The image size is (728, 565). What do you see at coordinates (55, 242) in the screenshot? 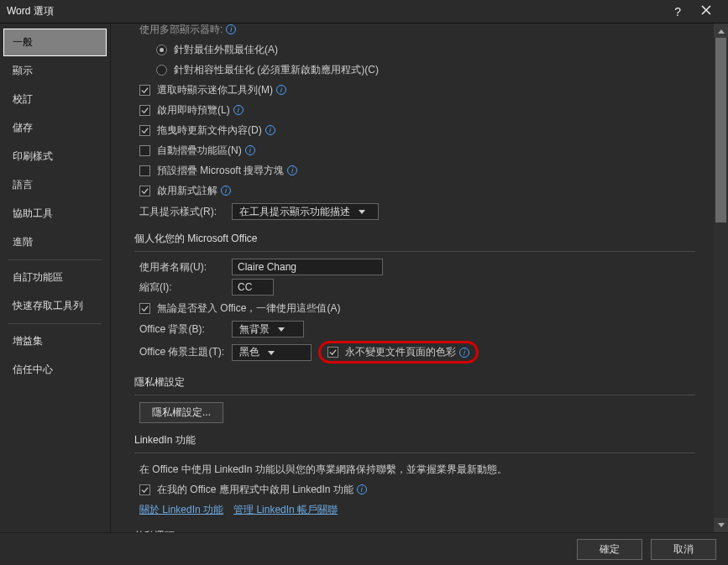
I see `sidebar-item-advanced: 進階` at bounding box center [55, 242].